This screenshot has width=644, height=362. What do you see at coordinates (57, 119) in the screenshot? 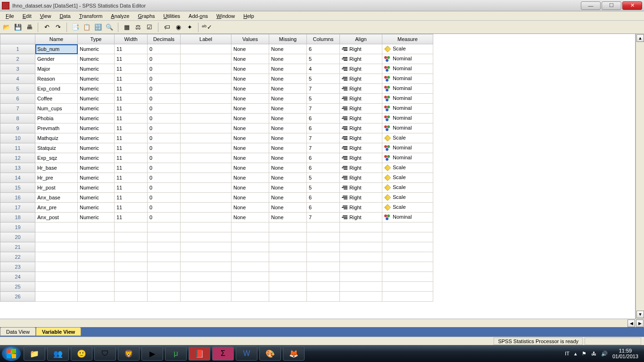
I see `cell-name: Phobia` at bounding box center [57, 119].